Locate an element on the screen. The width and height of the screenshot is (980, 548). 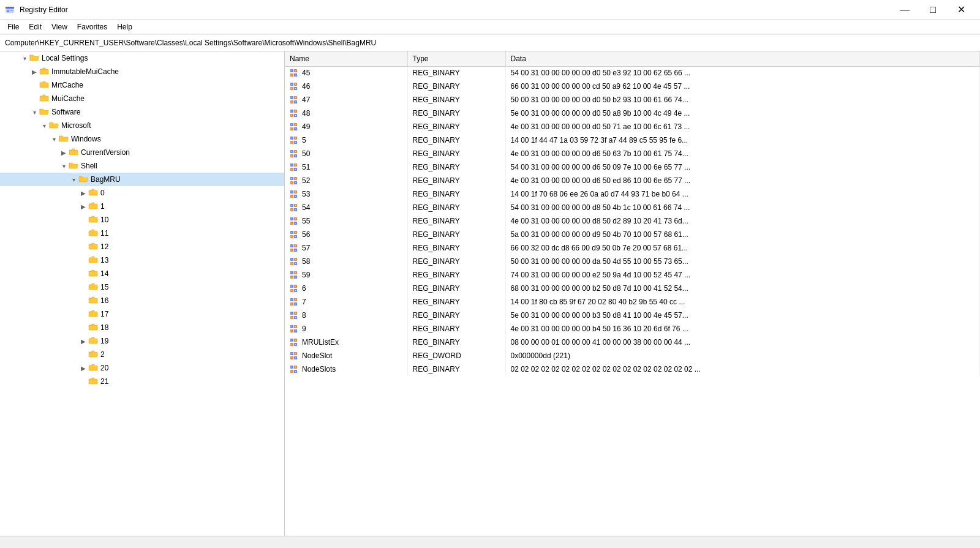
tree-node-n11: 11 is located at coordinates (142, 233).